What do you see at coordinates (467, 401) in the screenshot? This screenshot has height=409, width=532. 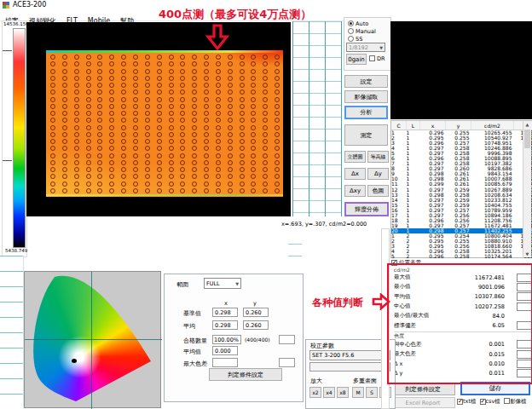 I see `save-check-txt檔: txt檔` at bounding box center [467, 401].